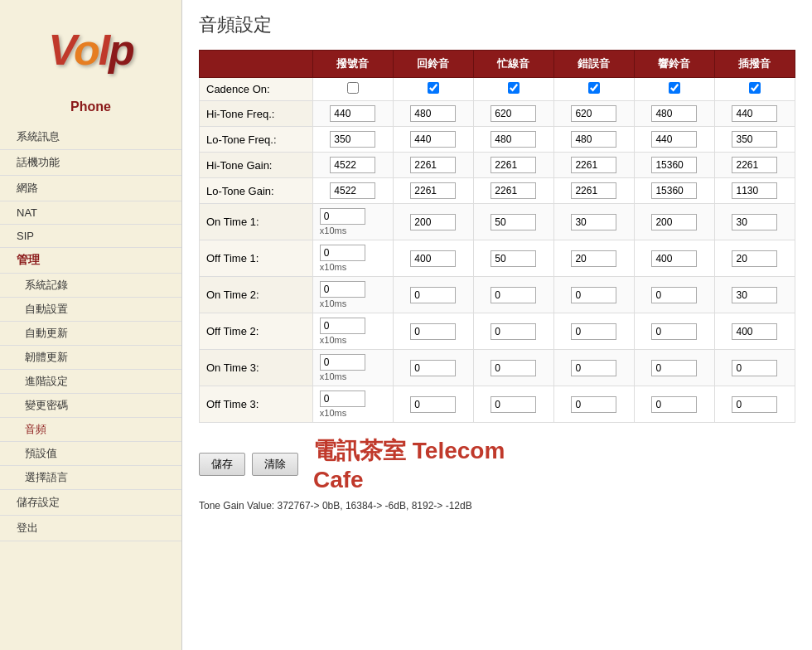  I want to click on offtime3-busy-input, so click(514, 405).